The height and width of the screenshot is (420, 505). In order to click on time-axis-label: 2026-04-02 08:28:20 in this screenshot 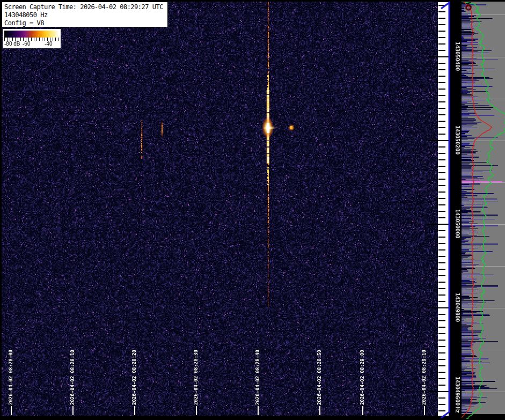, I will do `click(134, 378)`.